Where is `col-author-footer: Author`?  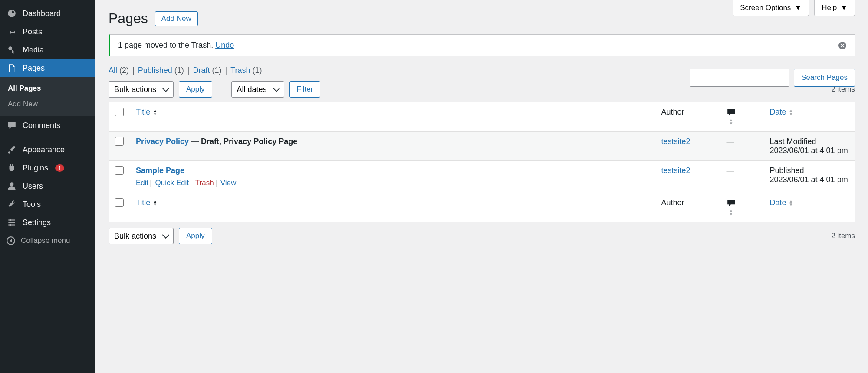 col-author-footer: Author is located at coordinates (688, 208).